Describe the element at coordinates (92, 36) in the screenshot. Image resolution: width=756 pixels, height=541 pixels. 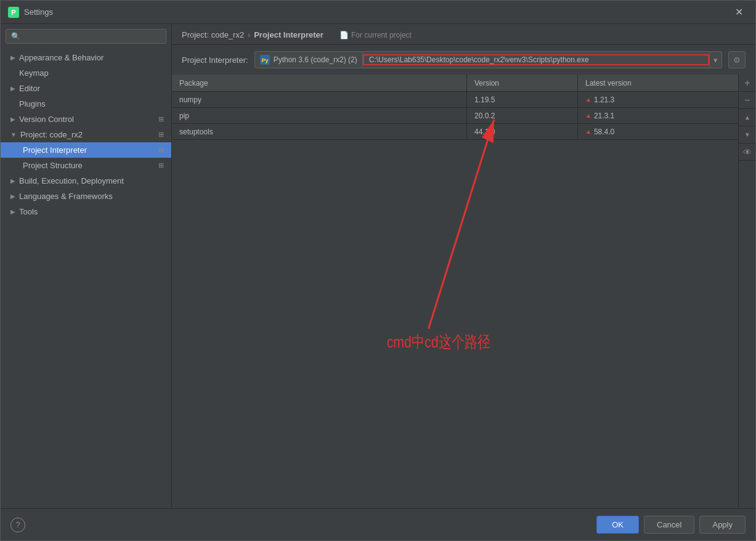
I see `search-input` at that location.